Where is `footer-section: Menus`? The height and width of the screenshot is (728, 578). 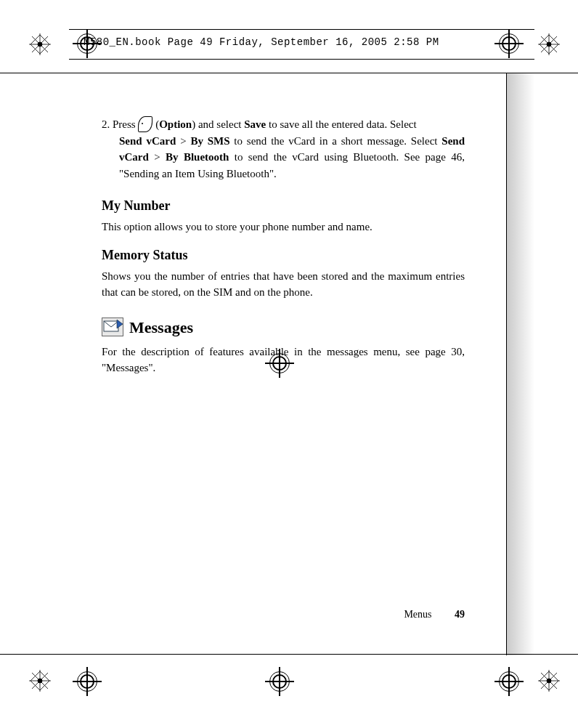
footer-section: Menus is located at coordinates (418, 615).